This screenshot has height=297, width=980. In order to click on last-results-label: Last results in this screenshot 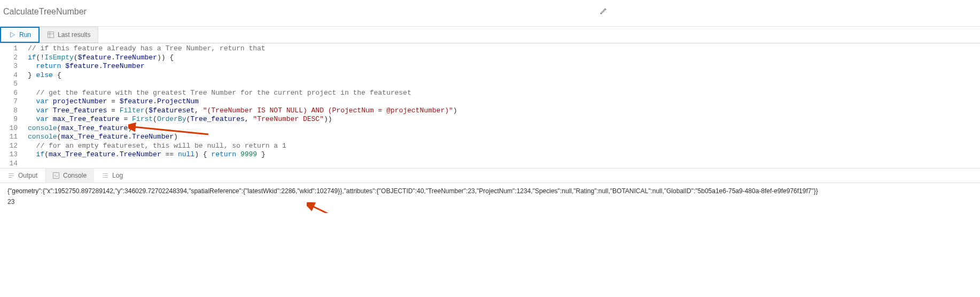, I will do `click(74, 35)`.